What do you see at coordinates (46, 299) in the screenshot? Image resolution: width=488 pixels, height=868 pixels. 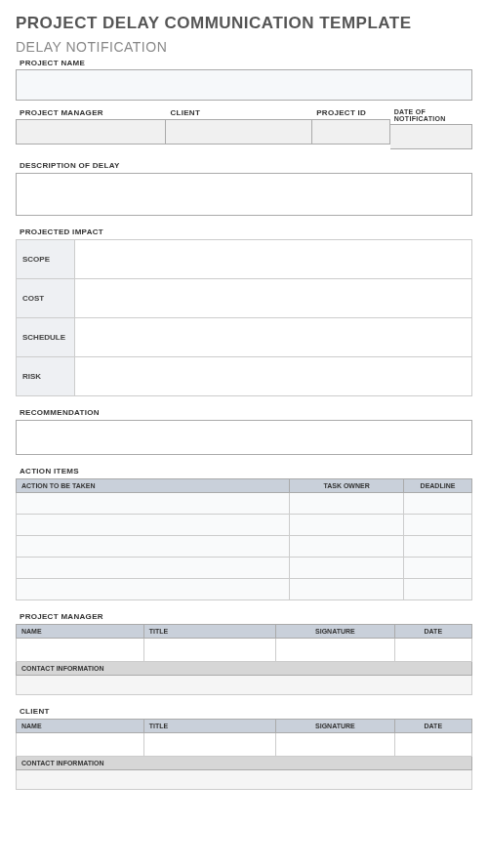 I see `impact-cost-label: COST` at bounding box center [46, 299].